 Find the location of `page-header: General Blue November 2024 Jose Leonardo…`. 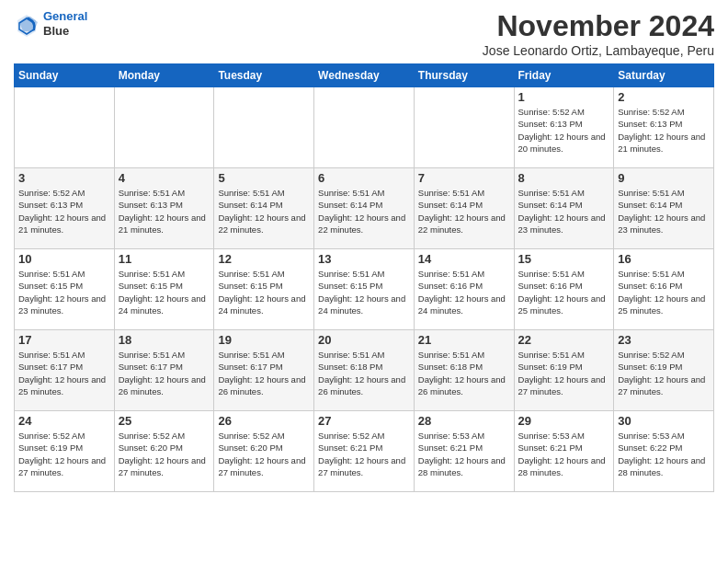

page-header: General Blue November 2024 Jose Leonardo… is located at coordinates (364, 33).